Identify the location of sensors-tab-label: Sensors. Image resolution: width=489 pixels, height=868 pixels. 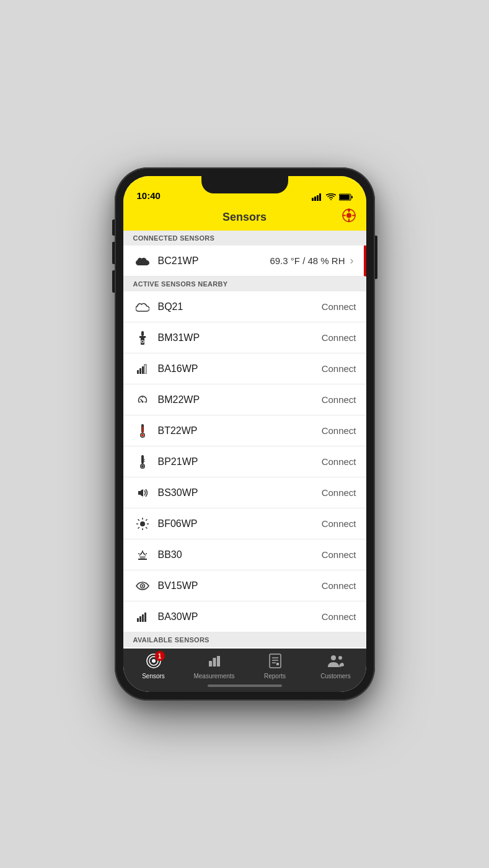
(154, 676).